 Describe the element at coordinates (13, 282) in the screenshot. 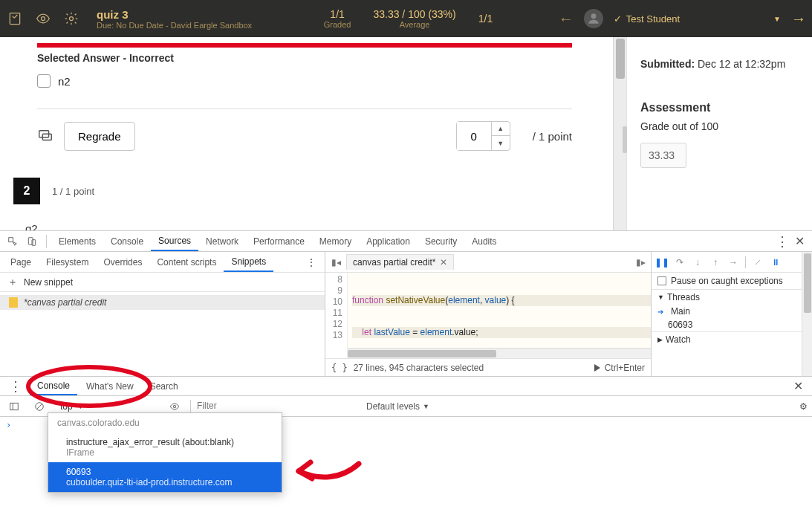

I see `plus-icon: ＋` at that location.